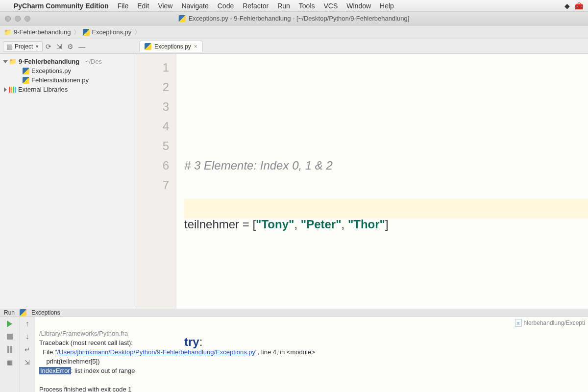 This screenshot has height=392, width=588. I want to click on error-name: IndexError, so click(55, 370).